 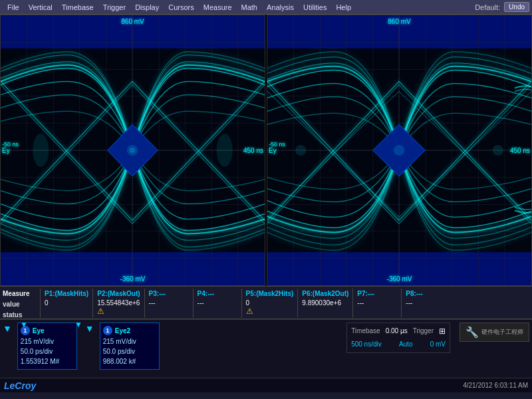 I want to click on measure-p6-value: 9.890030e+6, so click(x=325, y=303).